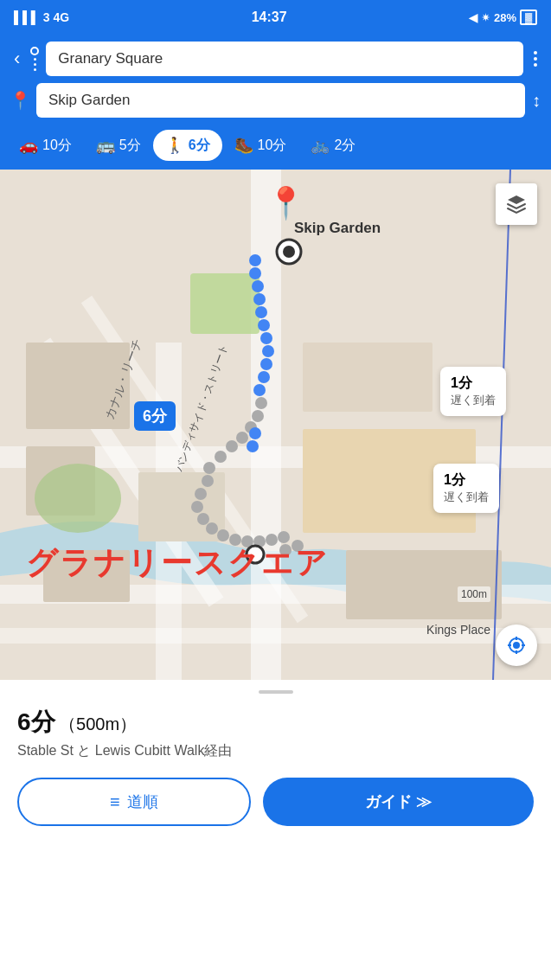 The height and width of the screenshot is (980, 551). I want to click on status-bar: ▌▌▌ 3 4G 14:37 ◀ ✴ 28% ▓, so click(275, 17).